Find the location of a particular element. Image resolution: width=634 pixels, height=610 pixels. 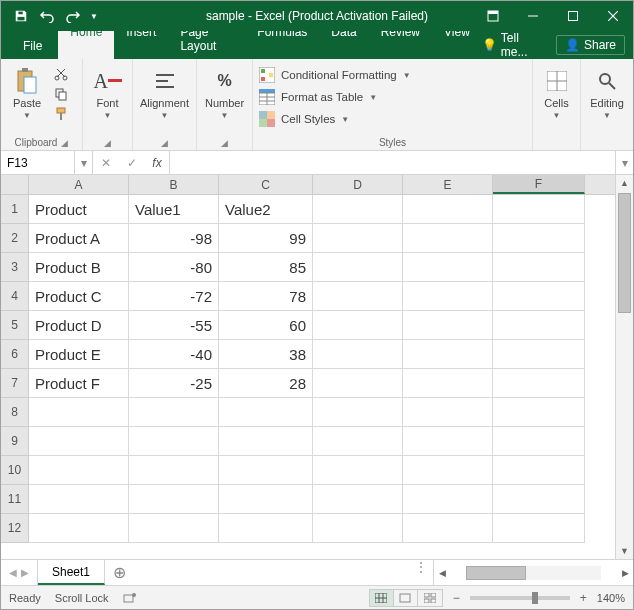

vertical-scrollbar: ▲ ▼ is located at coordinates (624, 367).